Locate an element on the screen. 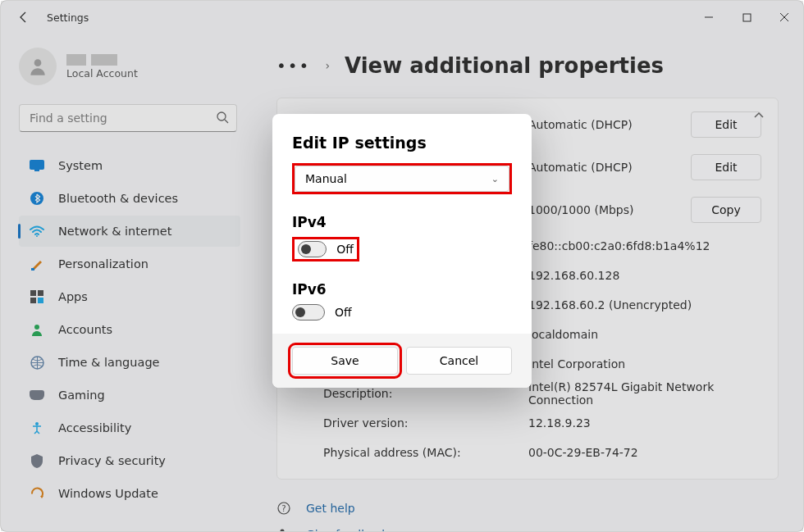 The width and height of the screenshot is (804, 532). ipv4-toggle-highlight: Off is located at coordinates (326, 249).